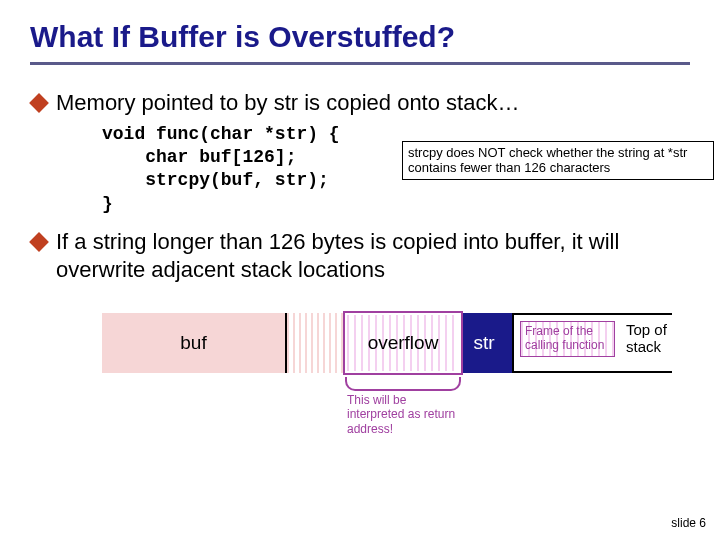 This screenshot has height=540, width=720. Describe the element at coordinates (387, 343) in the screenshot. I see `stack-diagram: buf overflow str Frame of the calling fu…` at that location.